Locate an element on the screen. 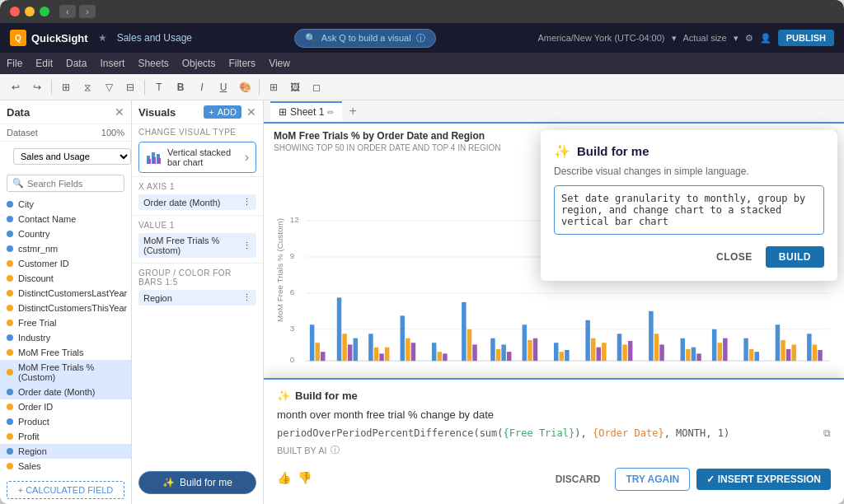 This screenshot has height=504, width=844. menu-view: View is located at coordinates (279, 63).